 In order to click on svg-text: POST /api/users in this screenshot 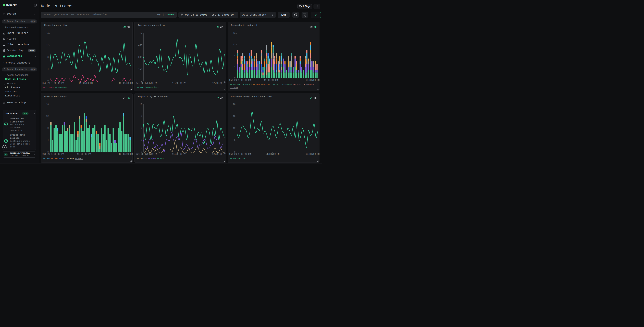, I will do `click(306, 84)`.